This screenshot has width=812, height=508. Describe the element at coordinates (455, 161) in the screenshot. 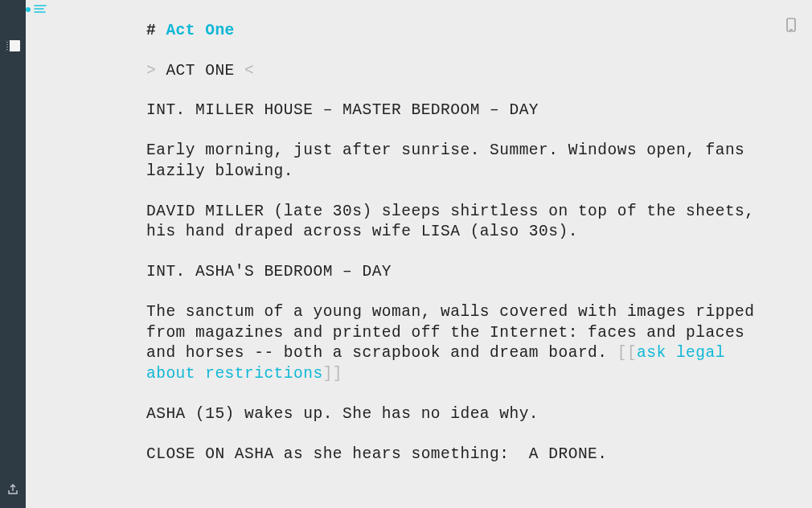

I see `scene-description: Early morning, just after sunrise. Summe…` at that location.